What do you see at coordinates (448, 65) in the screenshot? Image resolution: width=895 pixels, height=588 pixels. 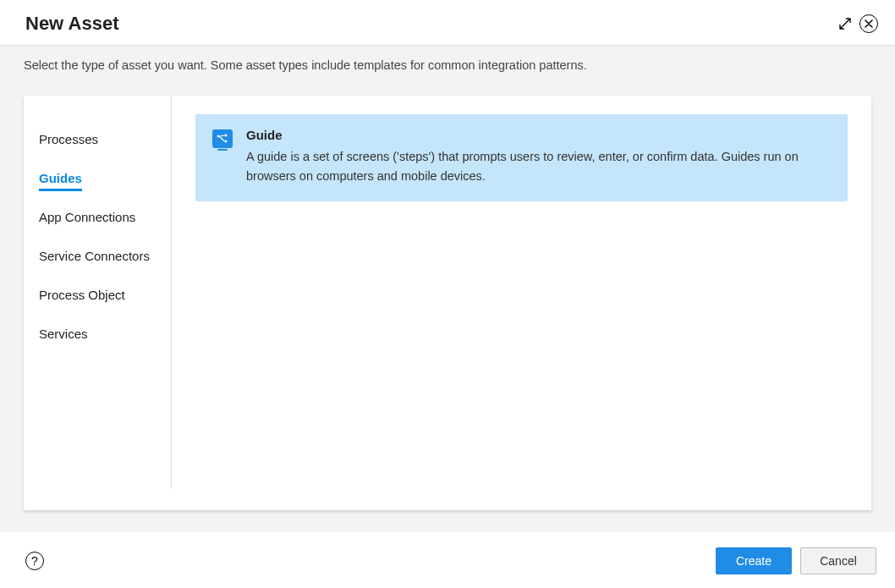 I see `subheader-text: Select the type of asset you want. Some …` at bounding box center [448, 65].